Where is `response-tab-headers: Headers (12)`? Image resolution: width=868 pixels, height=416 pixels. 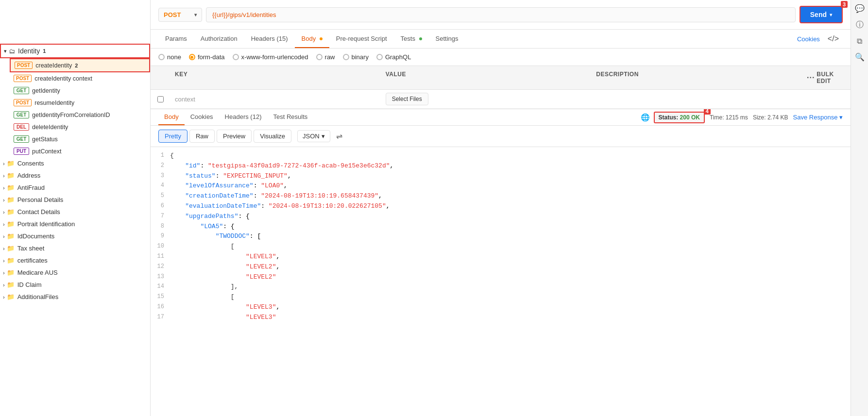
response-tab-headers: Headers (12) is located at coordinates (243, 117).